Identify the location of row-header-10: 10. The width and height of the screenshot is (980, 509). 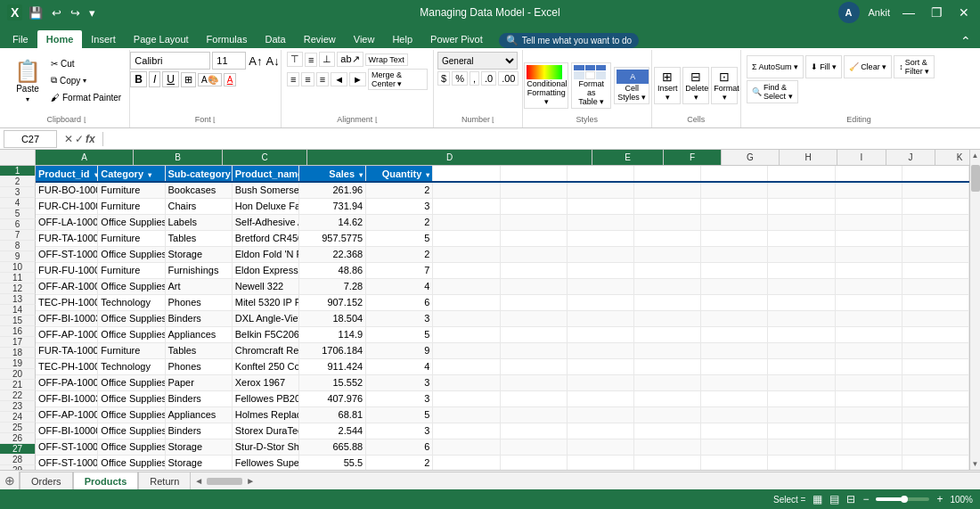
(18, 267).